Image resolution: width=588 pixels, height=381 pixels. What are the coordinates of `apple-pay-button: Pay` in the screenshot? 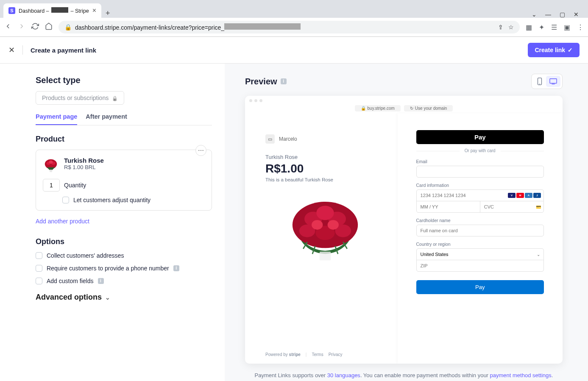 It's located at (480, 137).